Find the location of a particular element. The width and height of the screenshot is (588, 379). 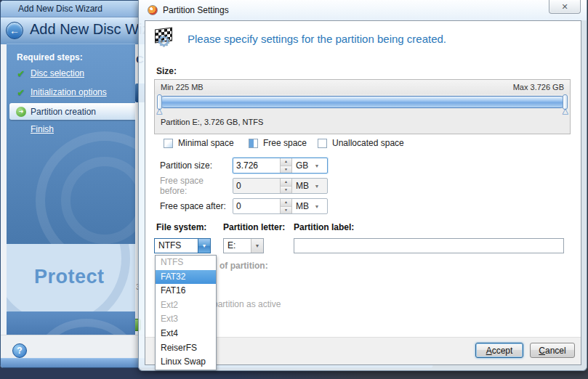

partition-size-spinner: ▲ ▼ is located at coordinates (286, 166).